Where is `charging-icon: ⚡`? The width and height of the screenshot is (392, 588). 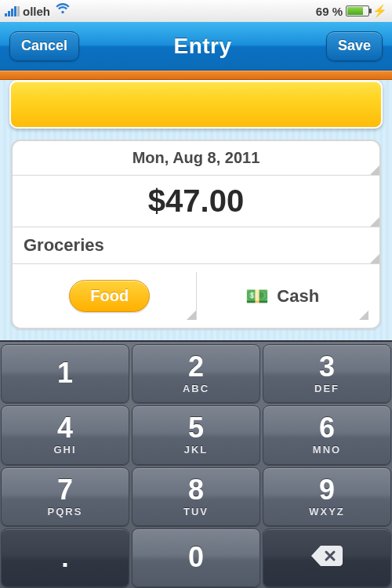
charging-icon: ⚡ is located at coordinates (379, 11).